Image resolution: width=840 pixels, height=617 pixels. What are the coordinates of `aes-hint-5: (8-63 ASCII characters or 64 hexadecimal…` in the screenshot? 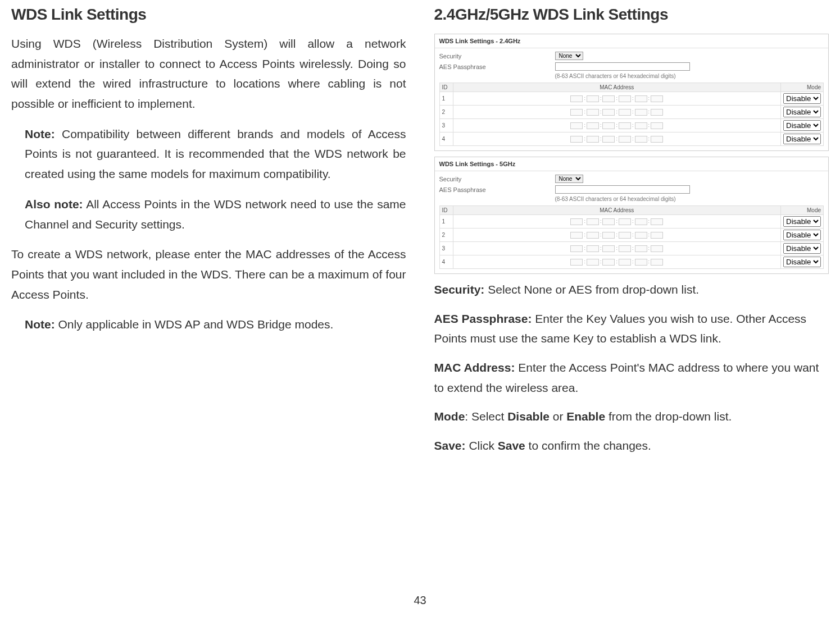 It's located at (616, 199).